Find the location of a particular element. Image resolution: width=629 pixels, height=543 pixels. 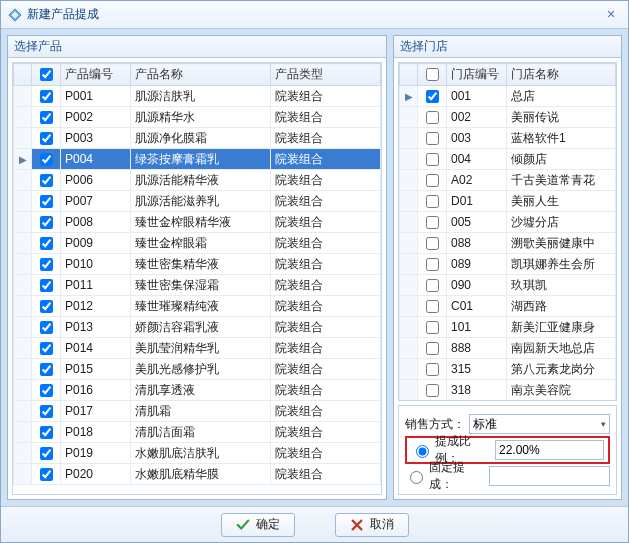

product-row: P020水嫩肌底精华膜院装组合 is located at coordinates (198, 474).